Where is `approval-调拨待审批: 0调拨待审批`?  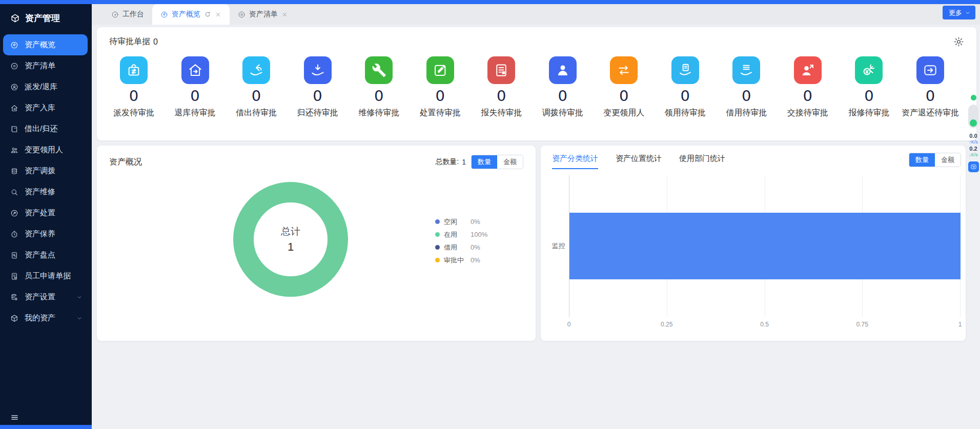
approval-调拨待审批: 0调拨待审批 is located at coordinates (563, 87).